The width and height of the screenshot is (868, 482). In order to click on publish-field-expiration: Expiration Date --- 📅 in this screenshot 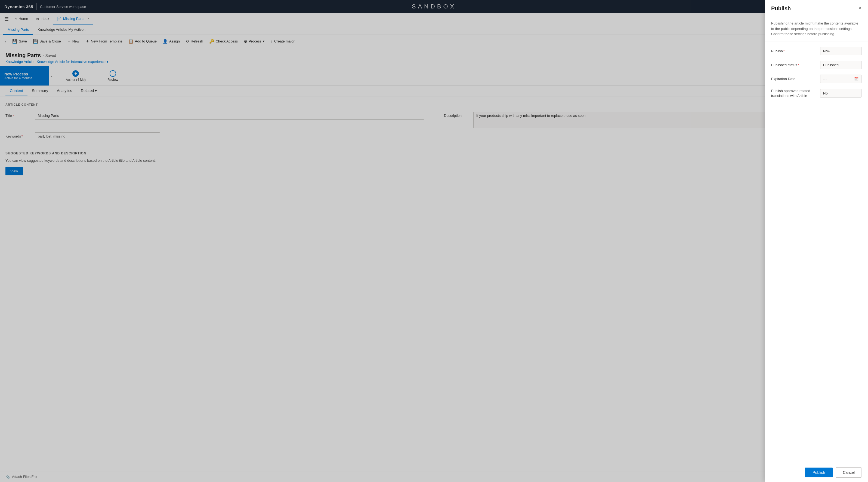, I will do `click(816, 79)`.